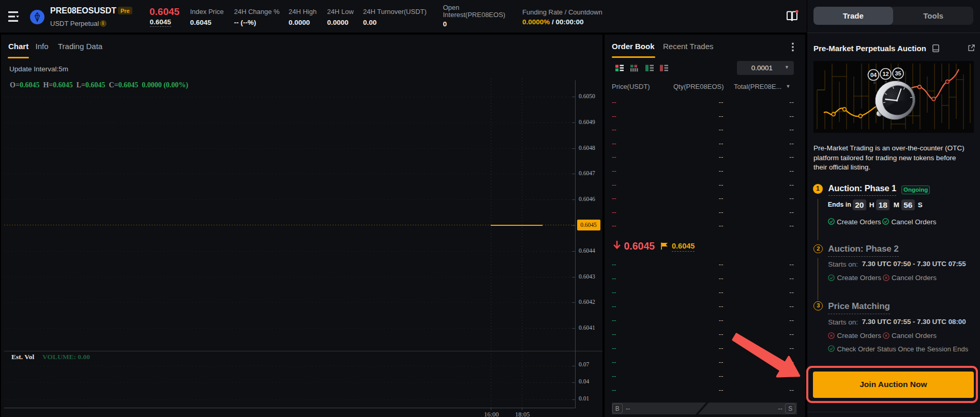 Image resolution: width=980 pixels, height=417 pixels. Describe the element at coordinates (885, 74) in the screenshot. I see `svg-text: 12` at that location.